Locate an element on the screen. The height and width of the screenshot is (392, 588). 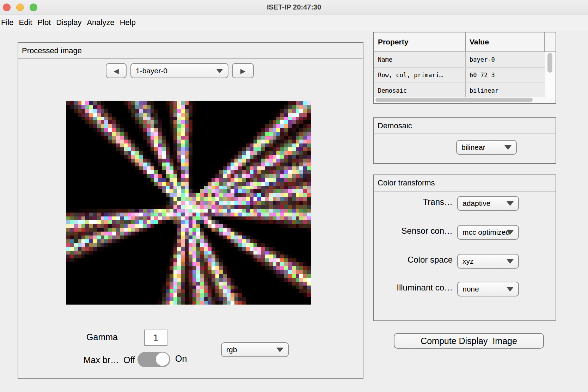
column-header-value: Value is located at coordinates (505, 42).